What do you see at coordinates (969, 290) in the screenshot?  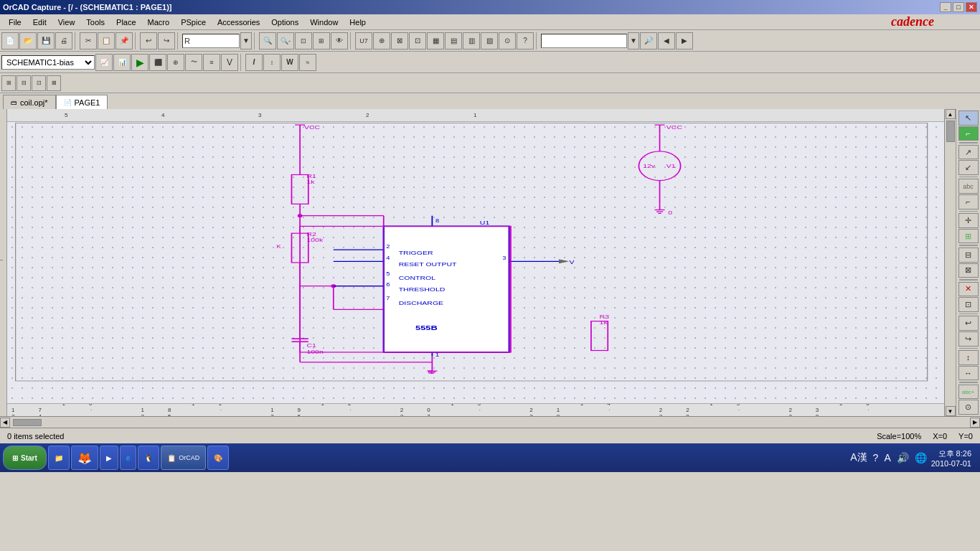 I see `rt-icon8: ✕` at bounding box center [969, 290].